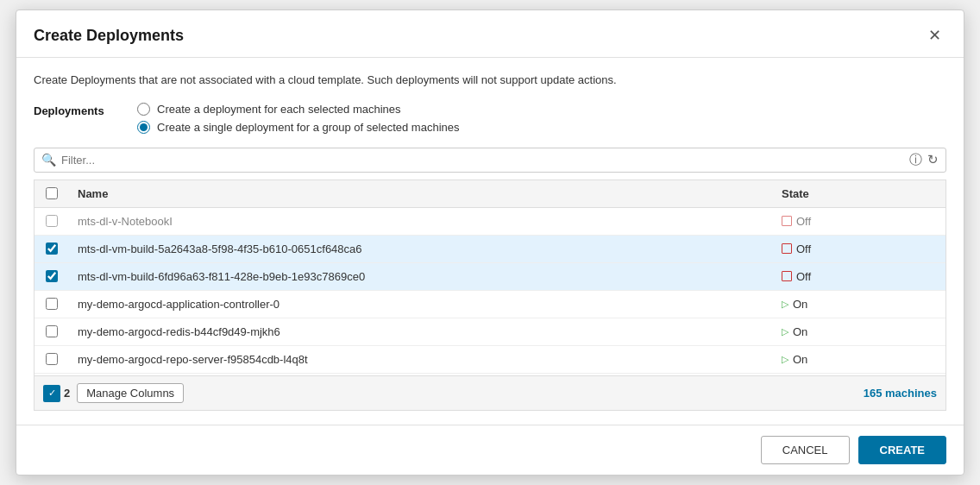 The image size is (980, 485). I want to click on radio-per-machine: Create a deployment for each selected ma…, so click(298, 109).